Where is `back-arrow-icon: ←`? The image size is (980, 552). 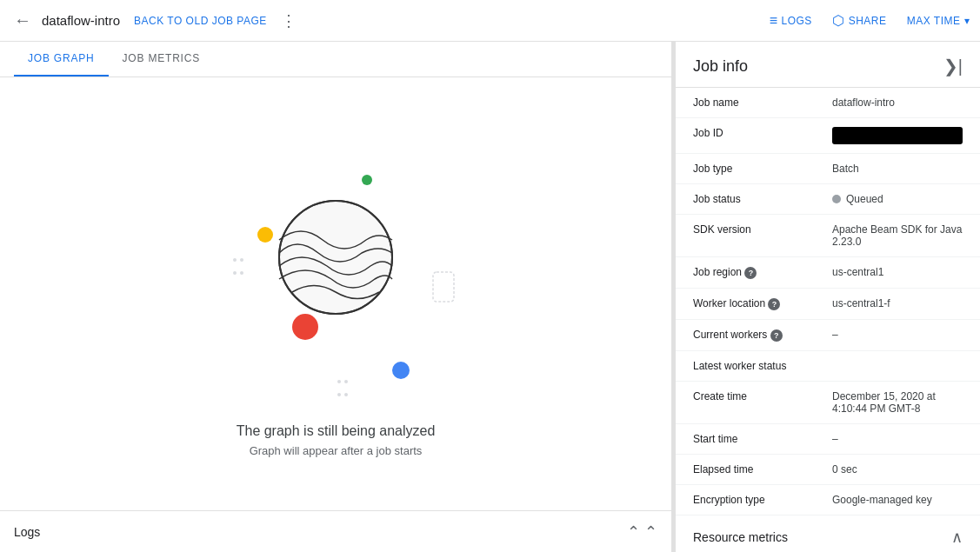
back-arrow-icon: ← is located at coordinates (23, 21).